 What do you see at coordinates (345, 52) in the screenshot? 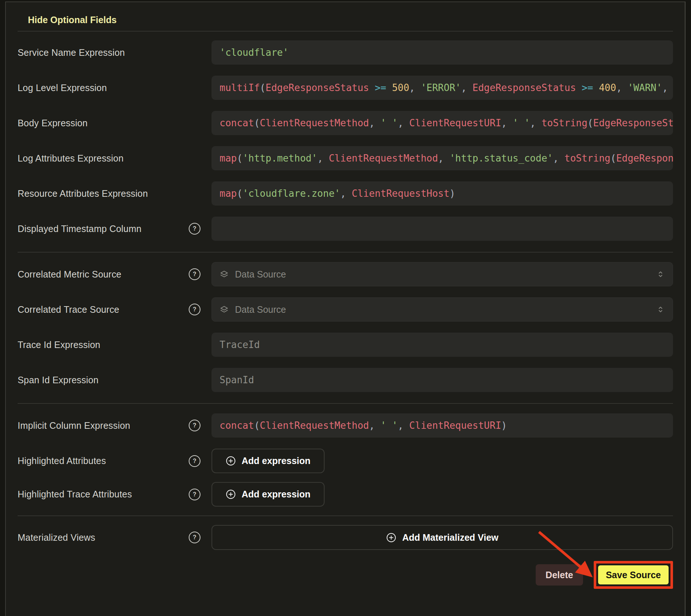
I see `field-row-service-name: Service Name Expression 'cloudflare'` at bounding box center [345, 52].